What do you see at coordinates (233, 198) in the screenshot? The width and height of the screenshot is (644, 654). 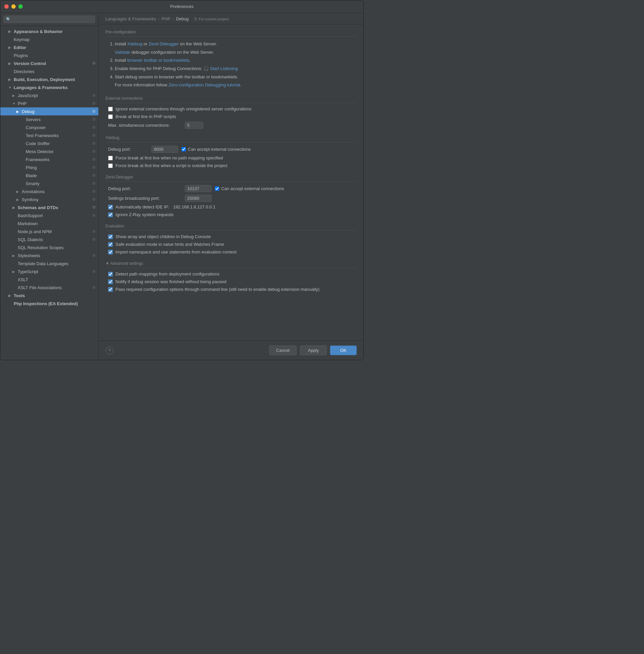 I see `zend-settings-port-row: Settings broadcasting port:` at bounding box center [233, 198].